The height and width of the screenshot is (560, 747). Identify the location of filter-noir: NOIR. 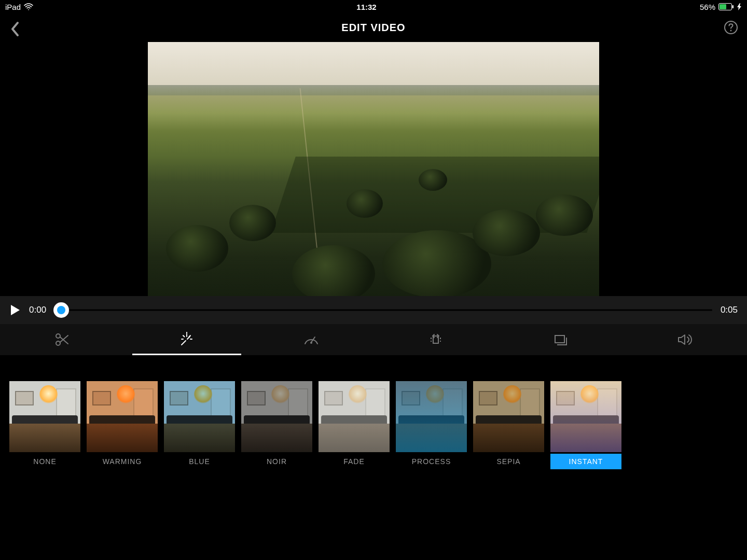
(277, 425).